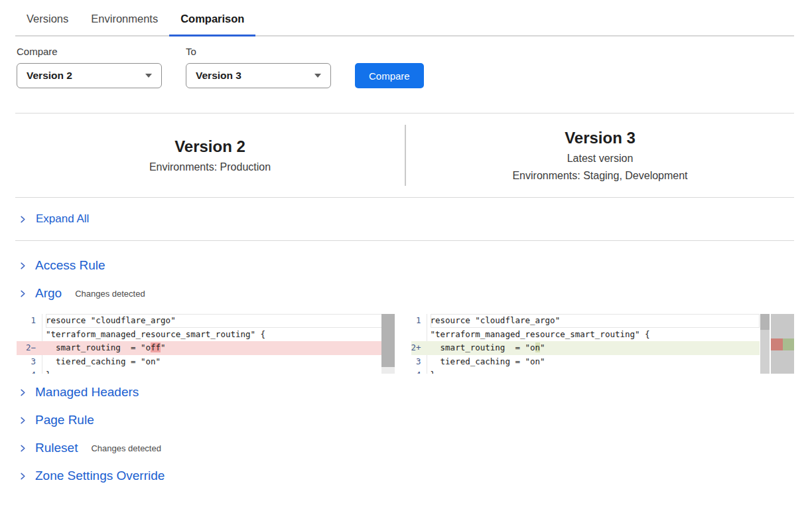 The width and height of the screenshot is (812, 523). Describe the element at coordinates (388, 344) in the screenshot. I see `left-pane-scrollbar` at that location.